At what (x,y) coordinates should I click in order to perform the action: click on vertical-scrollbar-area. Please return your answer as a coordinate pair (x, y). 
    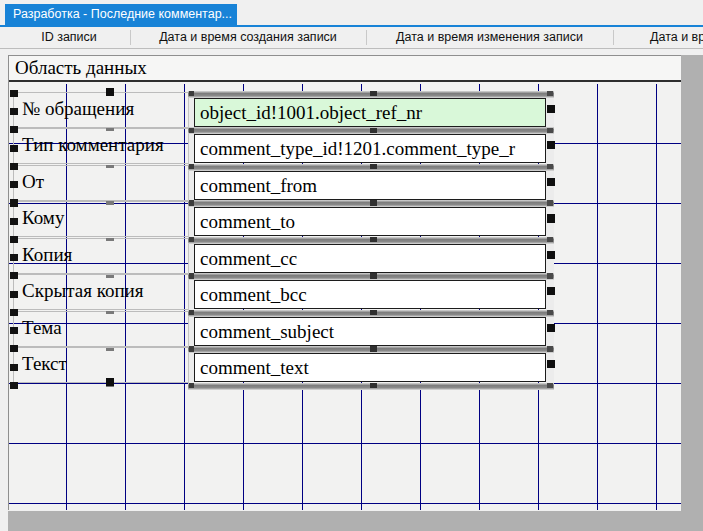
    Looking at the image, I should click on (692, 293).